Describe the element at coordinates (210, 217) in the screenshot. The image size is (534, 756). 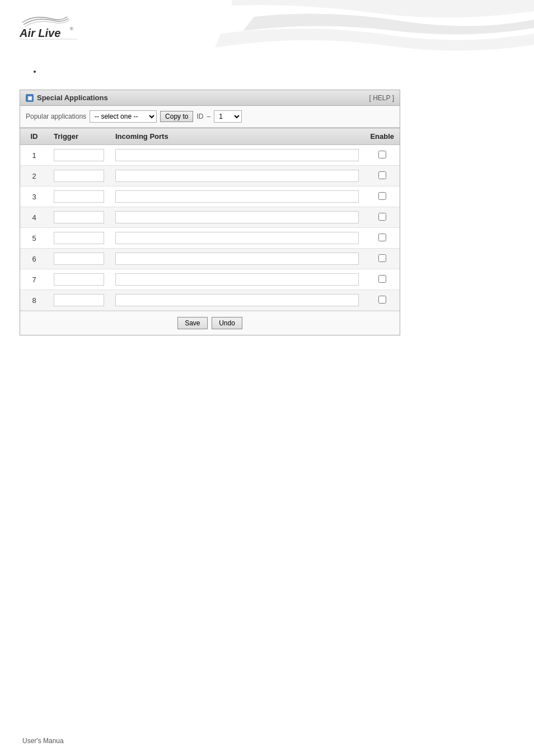
I see `table-row: 4` at that location.